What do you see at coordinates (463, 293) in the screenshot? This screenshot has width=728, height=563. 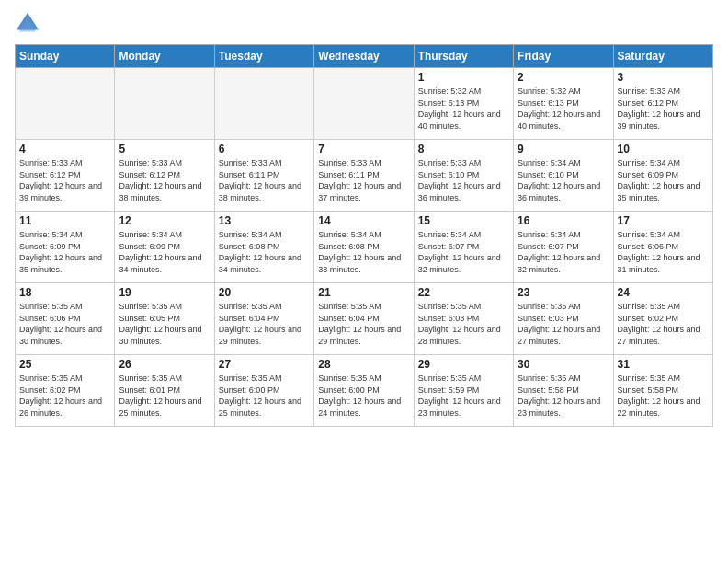 I see `day-number: 22` at bounding box center [463, 293].